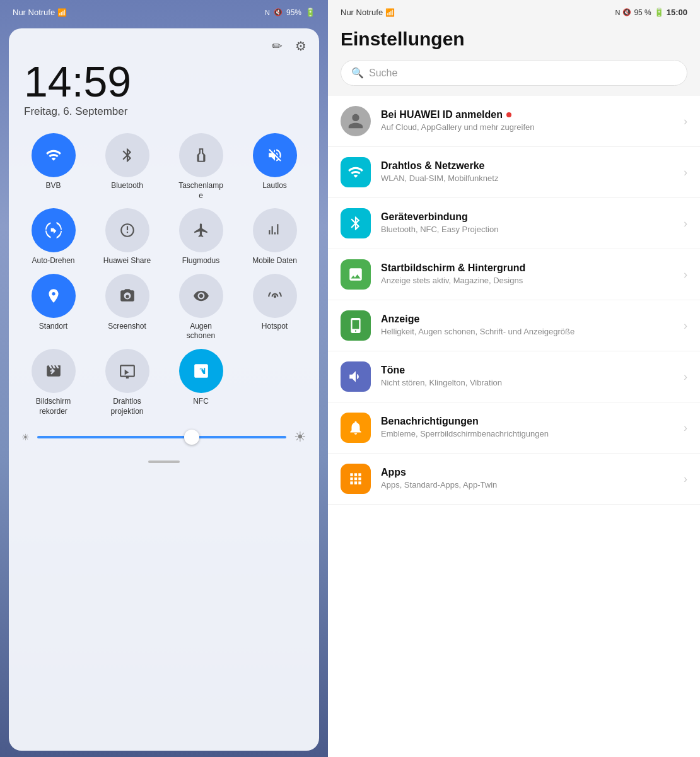 The image size is (700, 757). Describe the element at coordinates (54, 371) in the screenshot. I see `toggle-circle-bildschirm` at that location.